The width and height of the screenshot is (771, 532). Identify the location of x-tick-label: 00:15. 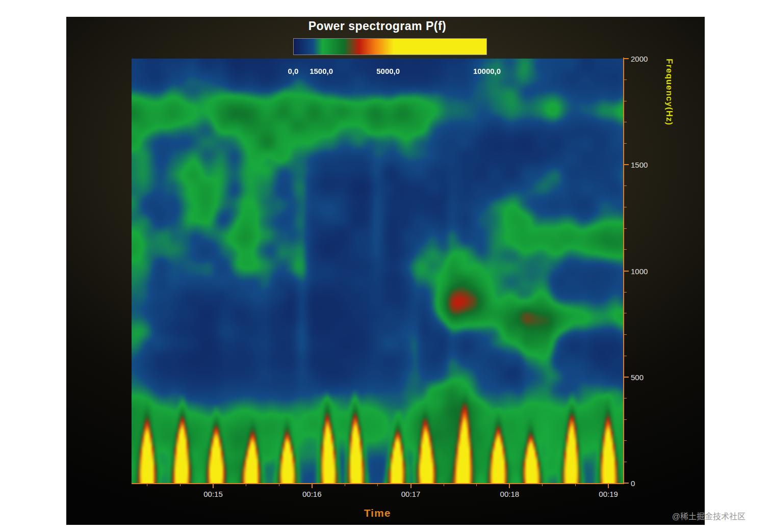
(213, 494).